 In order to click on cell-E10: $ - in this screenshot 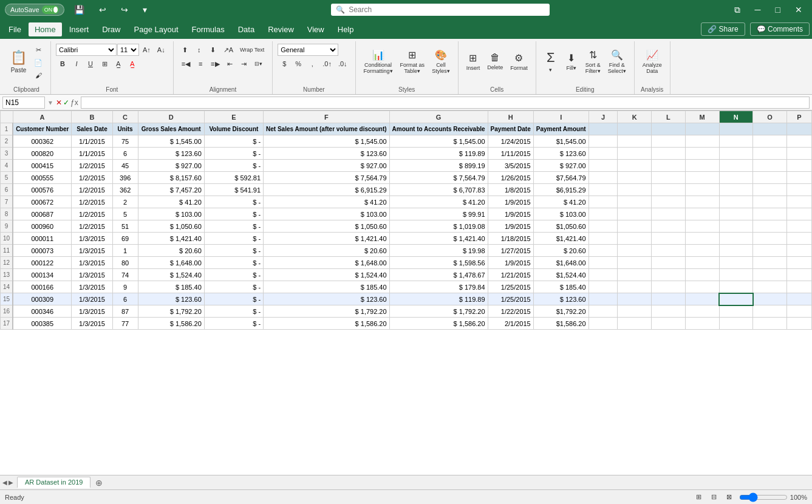, I will do `click(233, 239)`.